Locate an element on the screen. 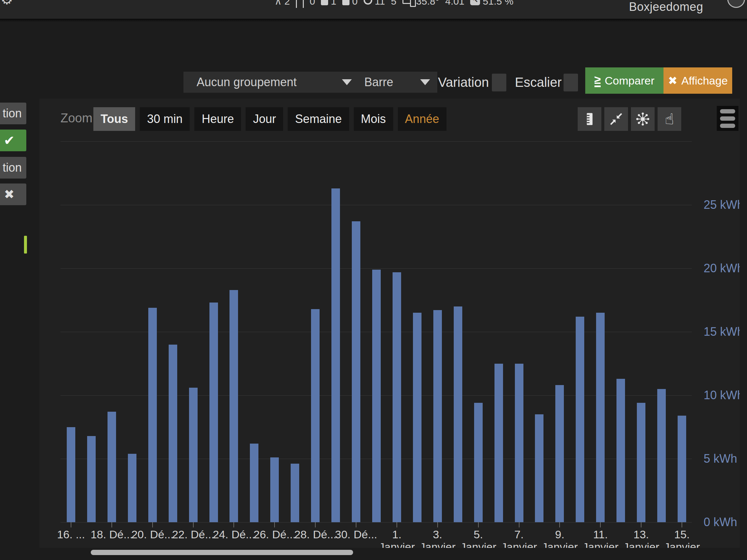 The height and width of the screenshot is (560, 747). bar-18-décembre is located at coordinates (112, 467).